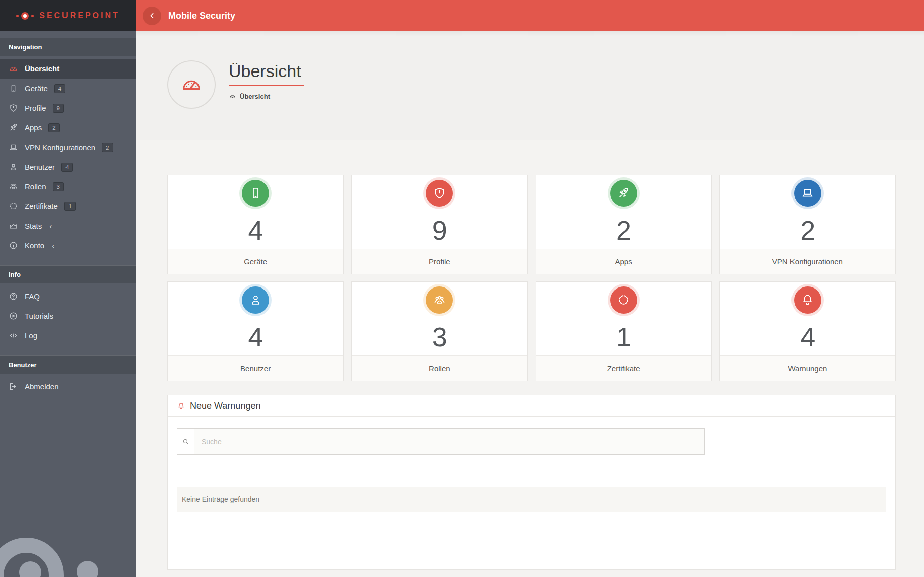 The image size is (924, 577). I want to click on chart-icon, so click(13, 226).